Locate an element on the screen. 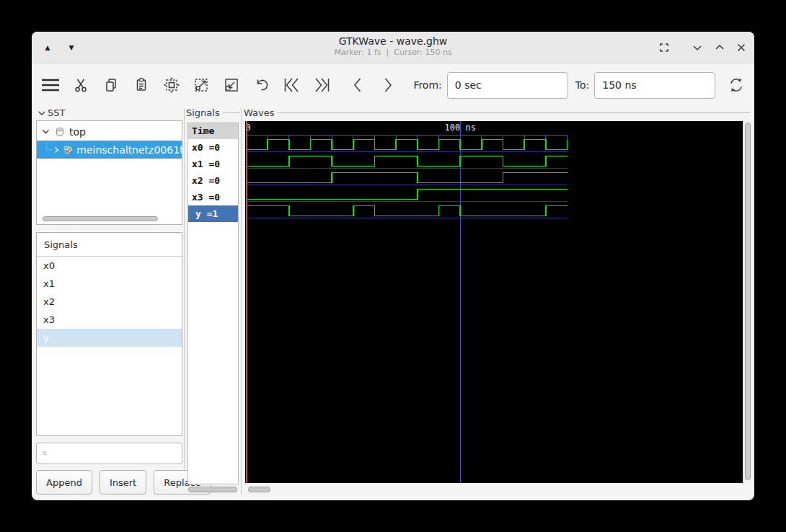 The height and width of the screenshot is (532, 786). sst-title: SST is located at coordinates (56, 112).